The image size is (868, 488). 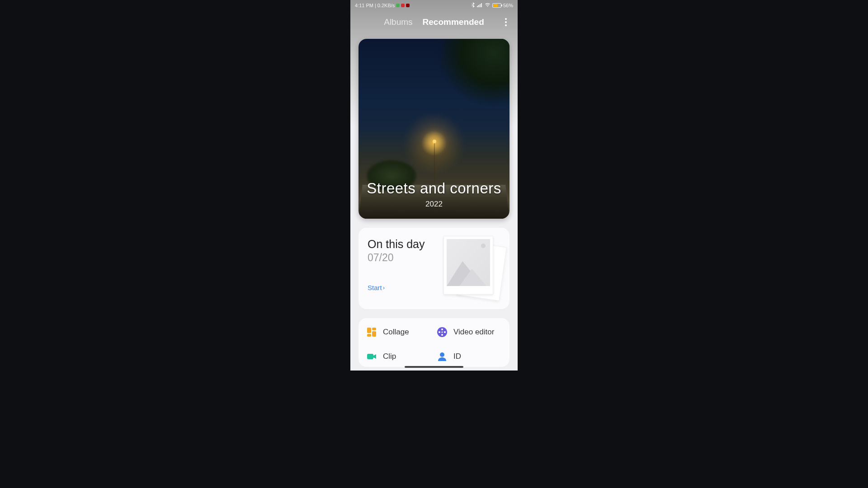 I want to click on tab-recommended: Recommended, so click(x=453, y=22).